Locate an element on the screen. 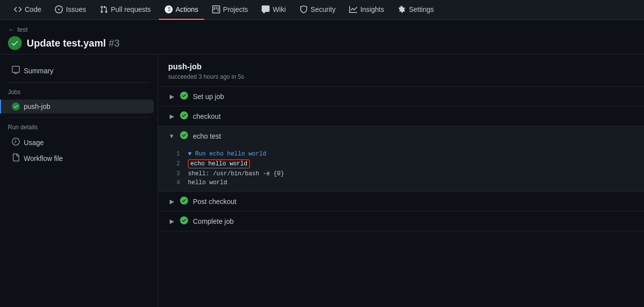 The width and height of the screenshot is (644, 307). nav-issues-label: Issues is located at coordinates (76, 9).